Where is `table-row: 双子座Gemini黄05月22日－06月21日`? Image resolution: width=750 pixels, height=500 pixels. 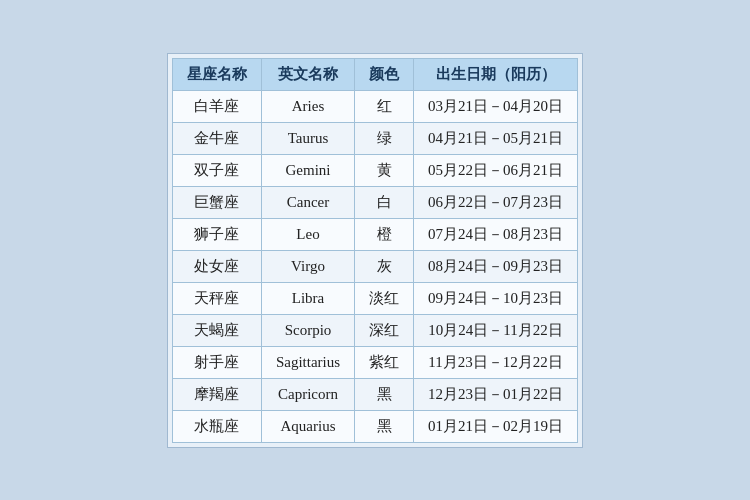 table-row: 双子座Gemini黄05月22日－06月21日 is located at coordinates (374, 170).